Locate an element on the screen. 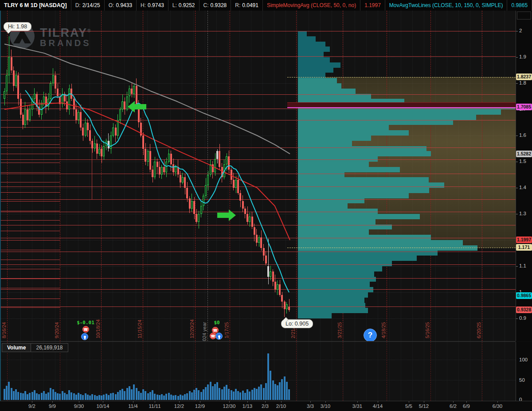 The height and width of the screenshot is (411, 532). price-bubble: 1.171 is located at coordinates (524, 247).